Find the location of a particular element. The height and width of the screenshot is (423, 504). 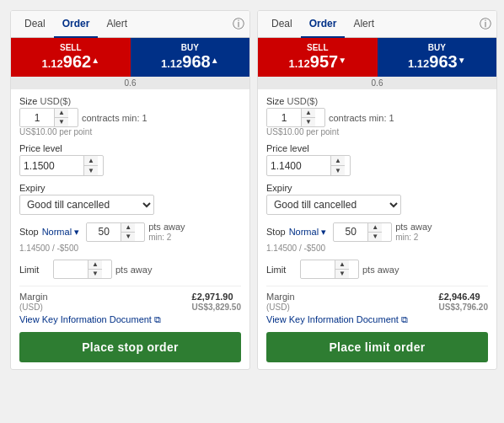

limit-row: Limit ▲ ▼ pts away is located at coordinates (130, 270).